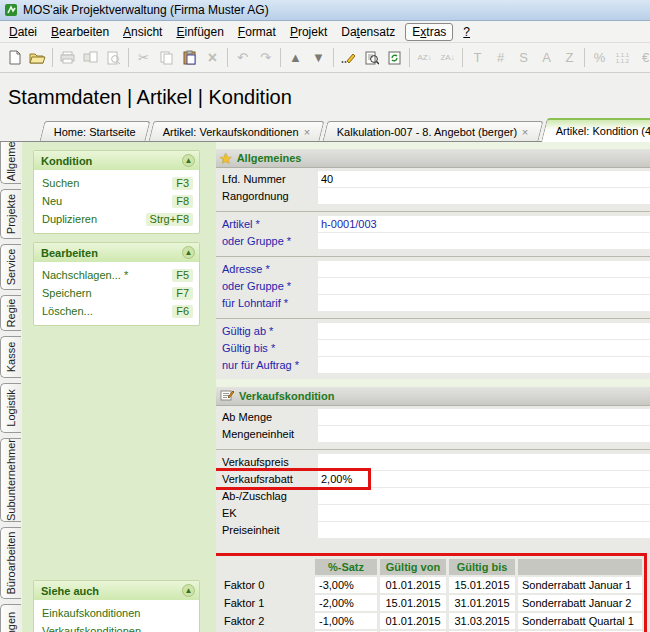 This screenshot has width=650, height=632. Describe the element at coordinates (372, 58) in the screenshot. I see `lookup-icon` at that location.